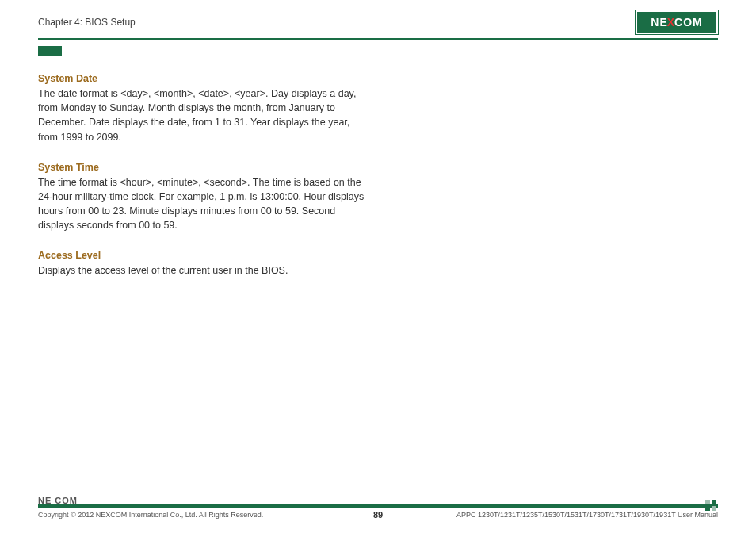 This screenshot has height=533, width=756. What do you see at coordinates (204, 255) in the screenshot?
I see `section-heading: Access Level` at bounding box center [204, 255].